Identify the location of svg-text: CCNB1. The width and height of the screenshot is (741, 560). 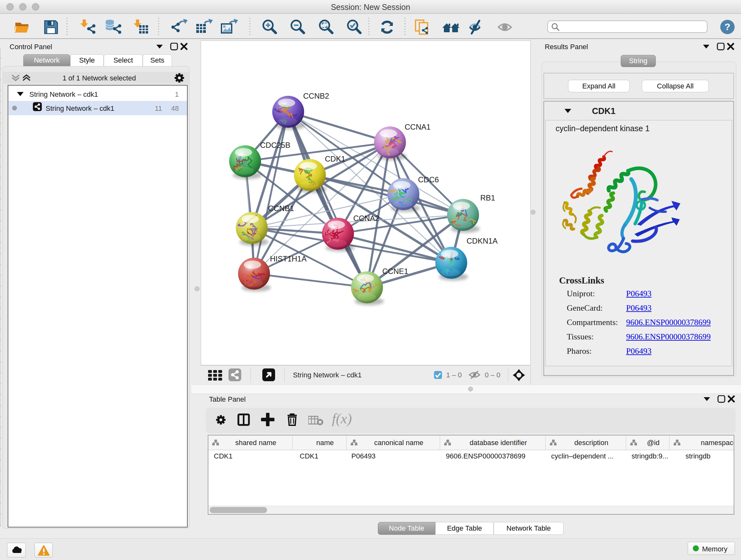
(281, 208).